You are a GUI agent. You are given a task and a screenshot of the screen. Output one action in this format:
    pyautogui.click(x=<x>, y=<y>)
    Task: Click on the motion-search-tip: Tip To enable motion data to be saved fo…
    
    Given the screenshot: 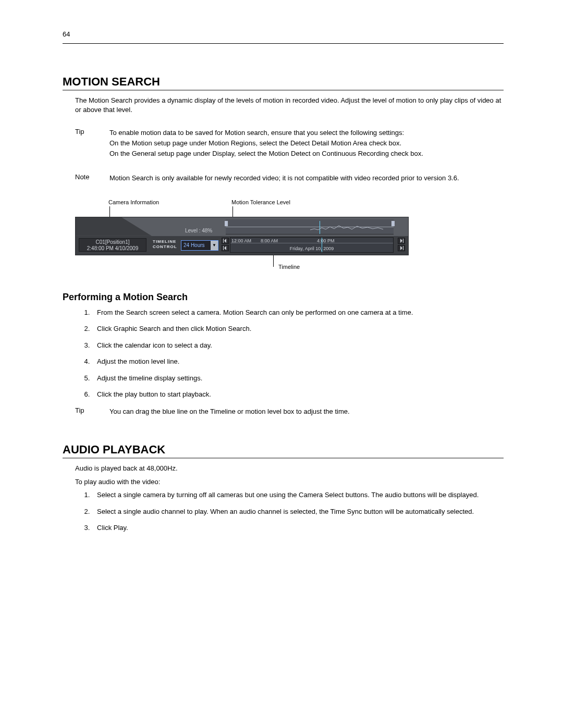 What is the action you would take?
    pyautogui.click(x=289, y=143)
    